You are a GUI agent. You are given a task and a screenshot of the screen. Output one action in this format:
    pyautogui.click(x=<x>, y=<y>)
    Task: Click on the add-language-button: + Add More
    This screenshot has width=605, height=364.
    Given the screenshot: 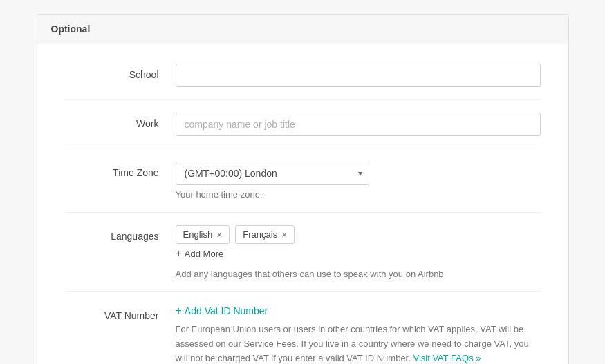 What is the action you would take?
    pyautogui.click(x=358, y=253)
    